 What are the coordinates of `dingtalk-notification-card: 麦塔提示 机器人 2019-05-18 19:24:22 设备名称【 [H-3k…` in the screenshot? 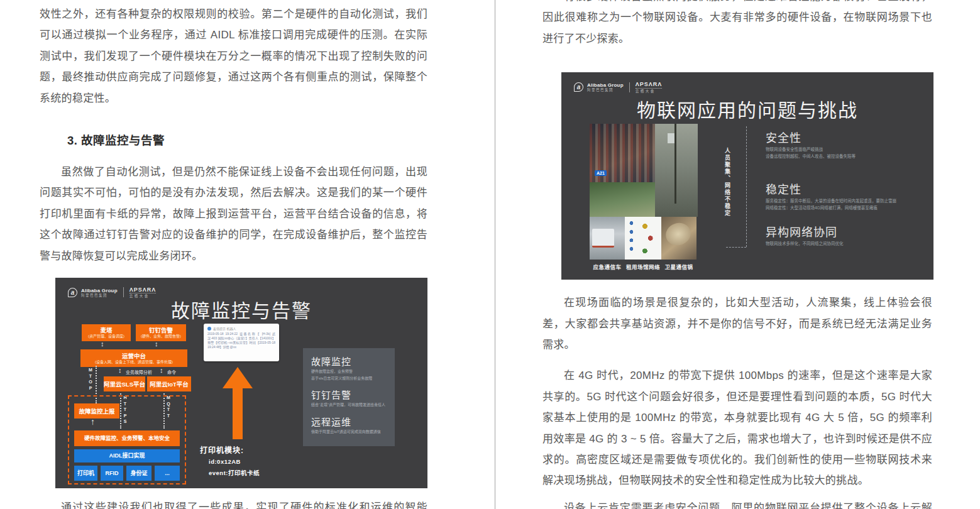 It's located at (241, 342).